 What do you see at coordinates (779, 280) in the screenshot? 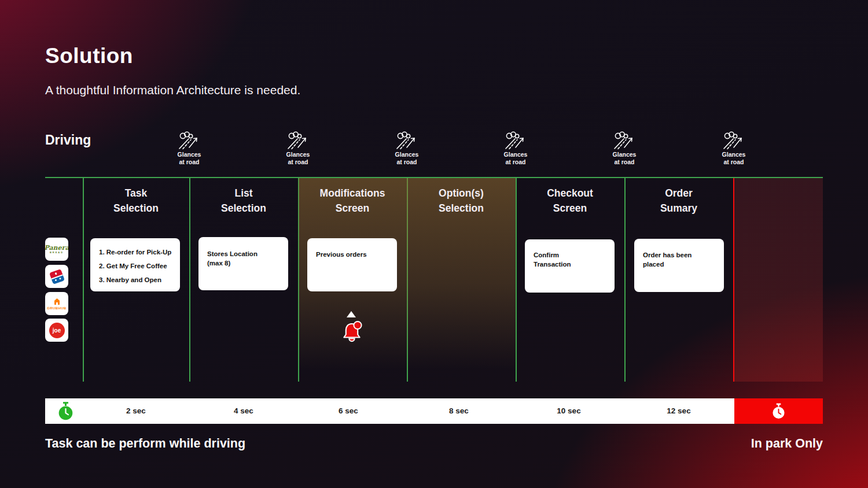
I see `park-only-zone` at bounding box center [779, 280].